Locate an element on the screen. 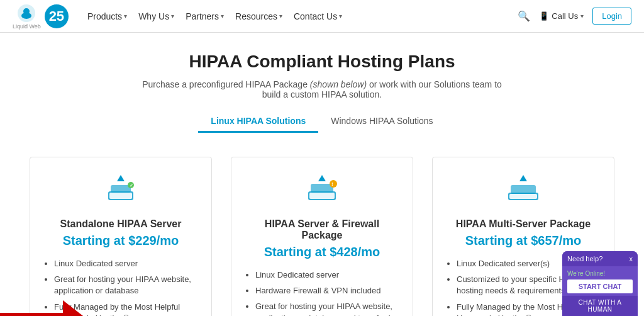 This screenshot has height=316, width=644. chat-start-button: START CHAT is located at coordinates (600, 286).